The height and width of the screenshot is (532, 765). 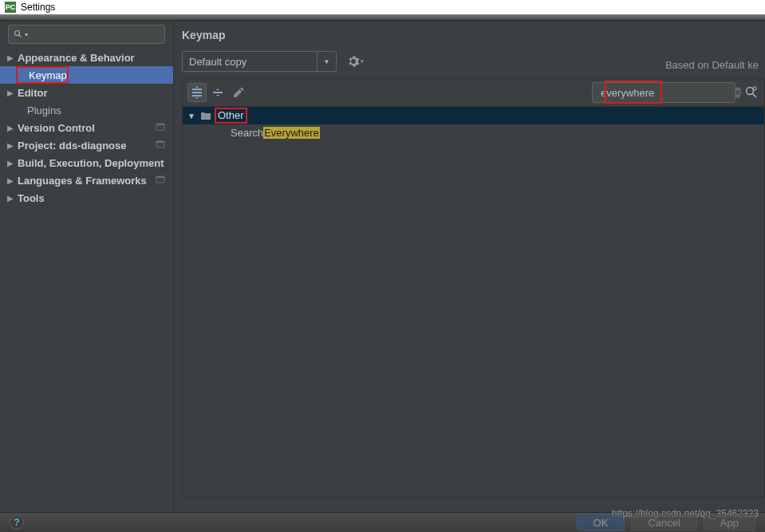 I want to click on sidebar-item-label: Tools, so click(x=31, y=198).